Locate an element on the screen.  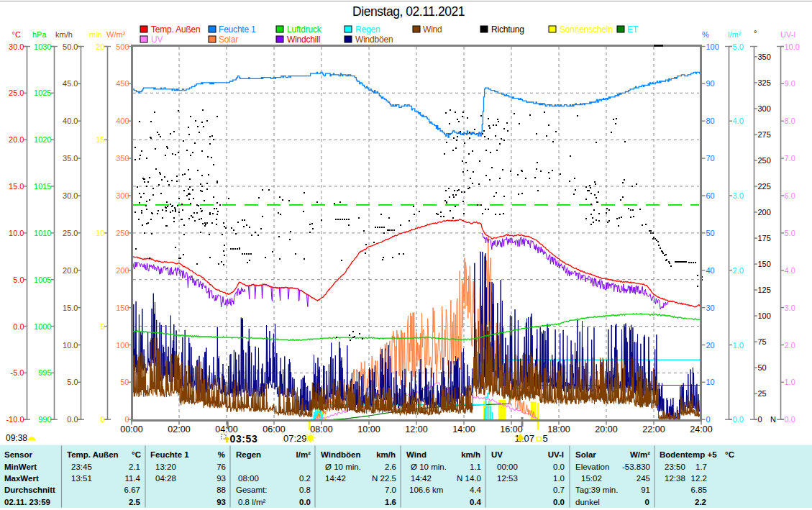
svg-text: 1.0 is located at coordinates (559, 478).